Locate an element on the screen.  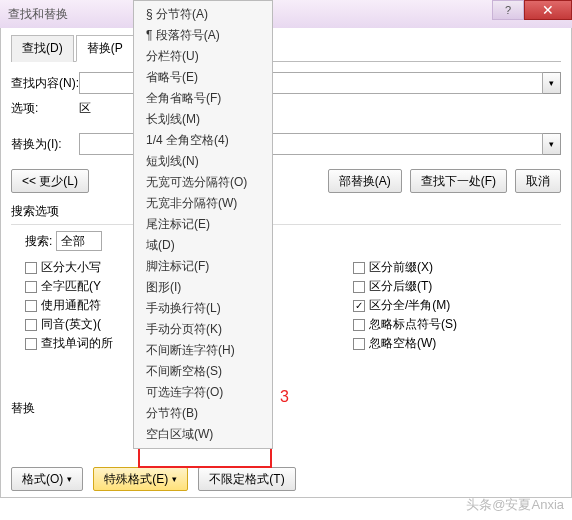
search-direction-select: 全部 is located at coordinates (79, 241).